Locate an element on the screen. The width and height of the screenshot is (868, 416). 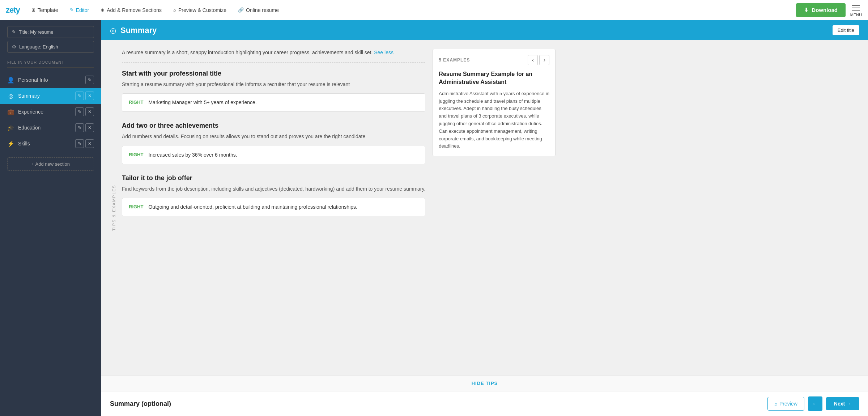
language-icon: ⚙ is located at coordinates (14, 47).